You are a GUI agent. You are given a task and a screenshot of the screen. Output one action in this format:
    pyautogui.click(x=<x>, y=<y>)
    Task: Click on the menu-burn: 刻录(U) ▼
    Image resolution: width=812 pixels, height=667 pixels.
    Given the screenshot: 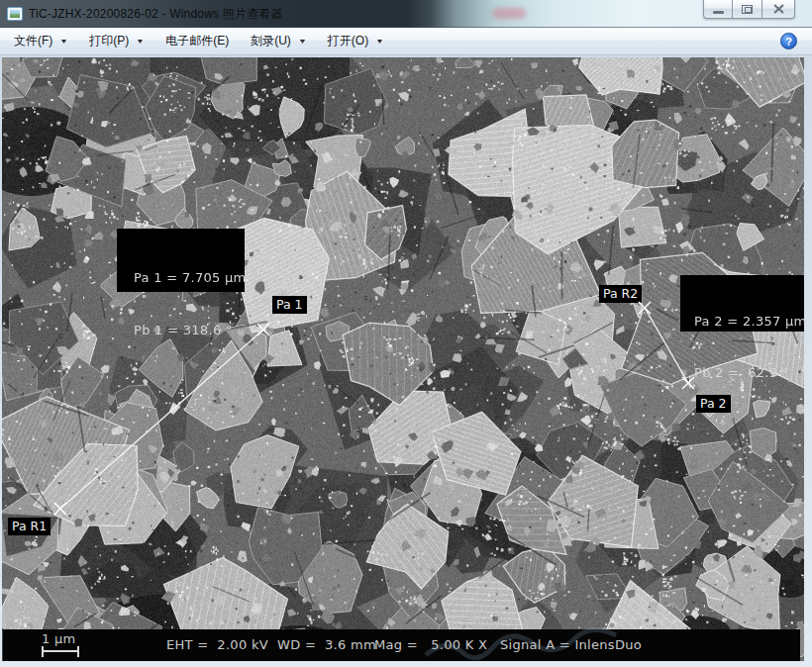 What is the action you would take?
    pyautogui.click(x=278, y=42)
    